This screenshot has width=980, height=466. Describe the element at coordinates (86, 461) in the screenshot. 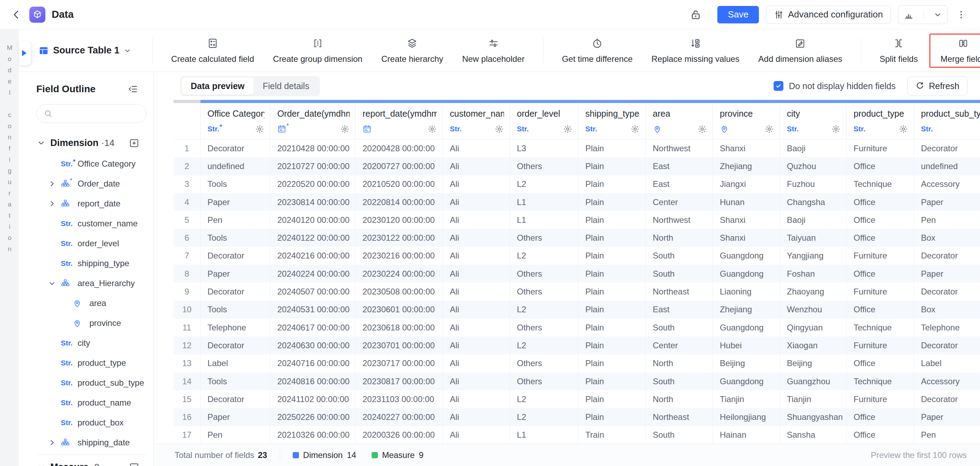

I see `measure-section-header: Measure ·9` at that location.